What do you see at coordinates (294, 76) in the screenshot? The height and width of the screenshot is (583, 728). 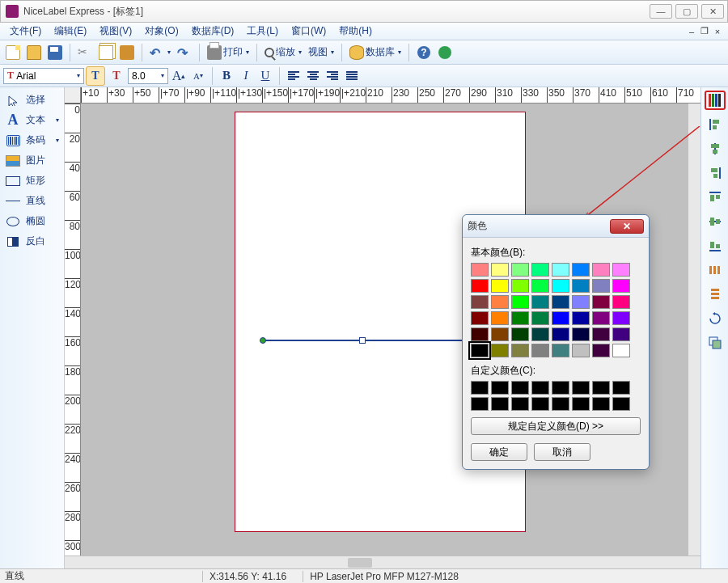 I see `align-left-button` at bounding box center [294, 76].